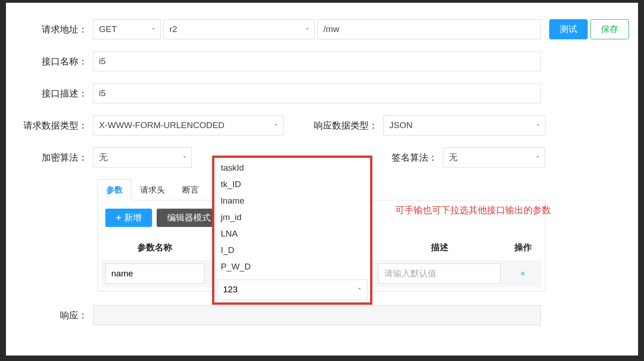  I want to click on add-param-button: + 新增, so click(129, 218).